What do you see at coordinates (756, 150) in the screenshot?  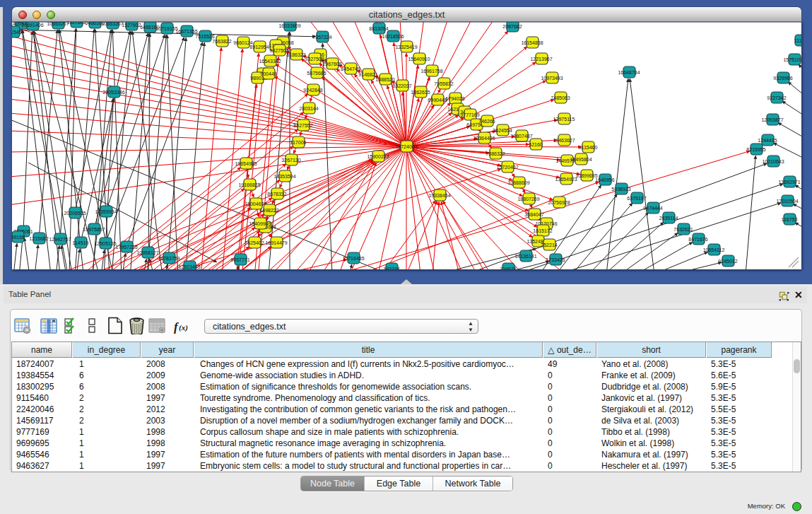 I see `svg-text: 8215955` at bounding box center [756, 150].